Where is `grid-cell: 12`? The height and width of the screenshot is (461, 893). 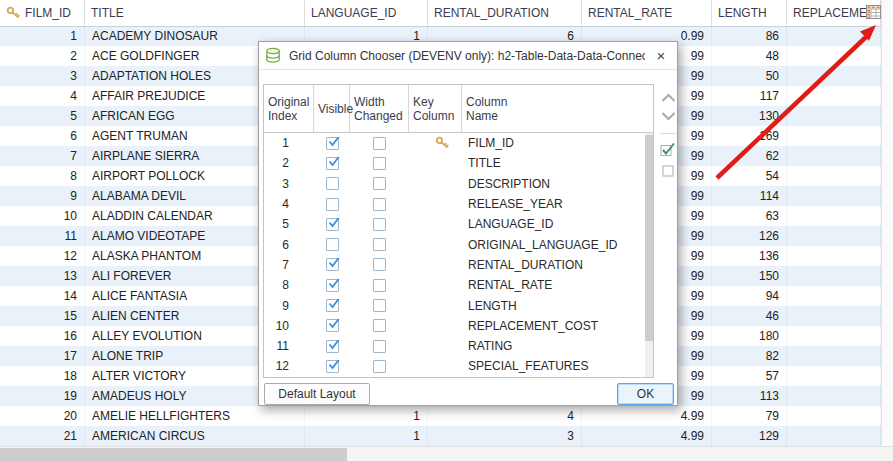 grid-cell: 12 is located at coordinates (42, 256).